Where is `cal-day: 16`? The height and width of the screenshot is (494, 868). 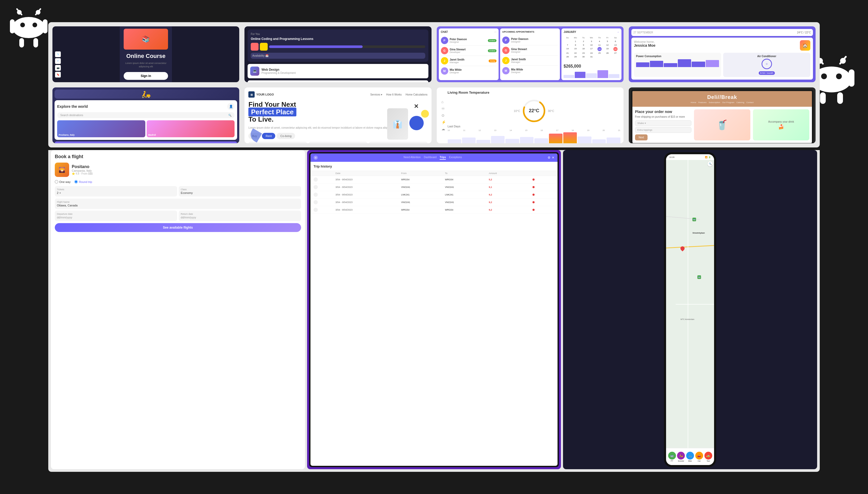 cal-day: 16 is located at coordinates (583, 49).